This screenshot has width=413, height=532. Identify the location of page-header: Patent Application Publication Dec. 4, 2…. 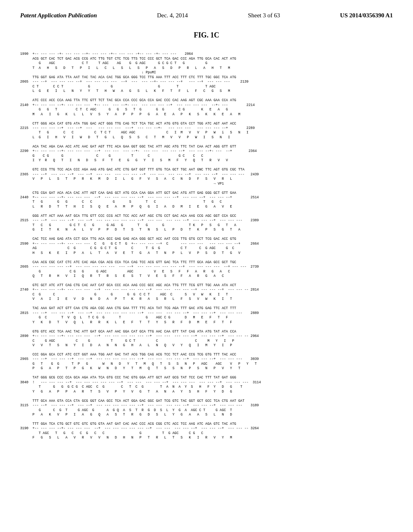
(206, 15).